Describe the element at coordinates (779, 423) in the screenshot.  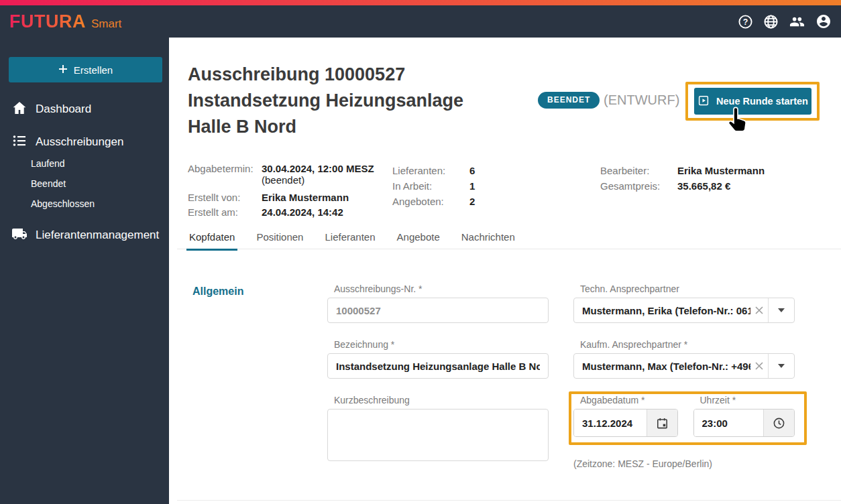
I see `clock-icon` at that location.